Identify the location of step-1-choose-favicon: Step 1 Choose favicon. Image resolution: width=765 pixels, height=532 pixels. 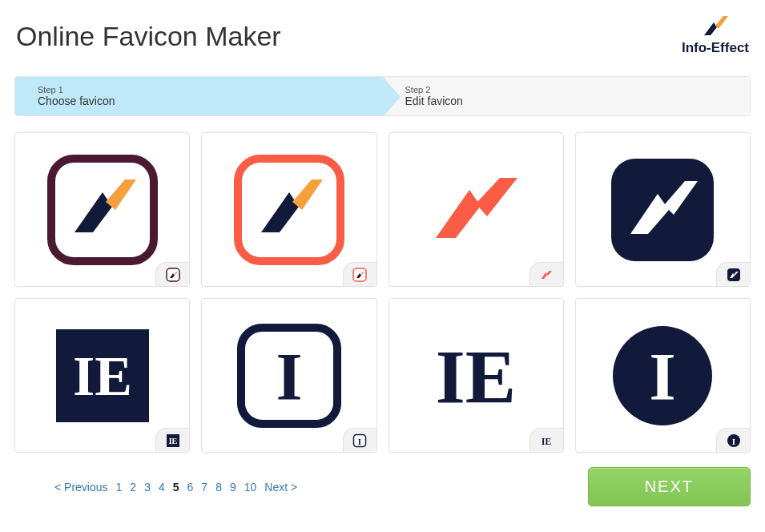
(199, 96).